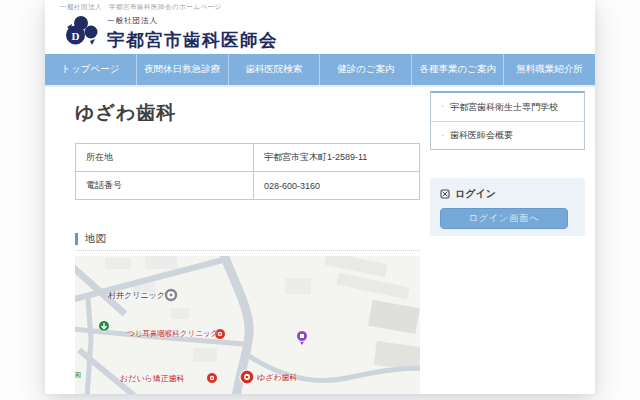 Image resolution: width=640 pixels, height=400 pixels. I want to click on dotted-divider, so click(248, 250).